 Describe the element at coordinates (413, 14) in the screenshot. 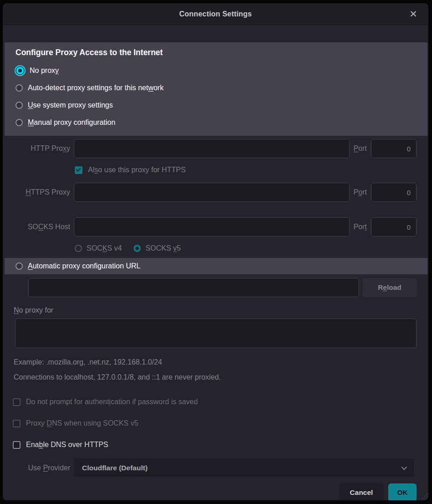

I see `close-icon: ✕` at that location.